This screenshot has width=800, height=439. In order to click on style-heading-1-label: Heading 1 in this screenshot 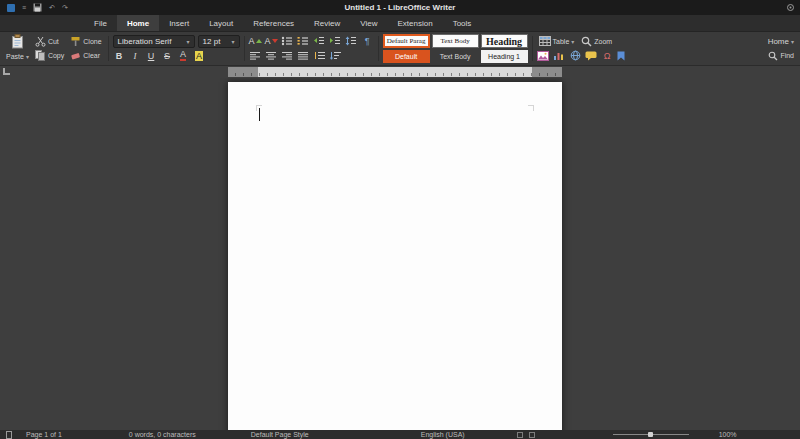, I will do `click(504, 56)`.